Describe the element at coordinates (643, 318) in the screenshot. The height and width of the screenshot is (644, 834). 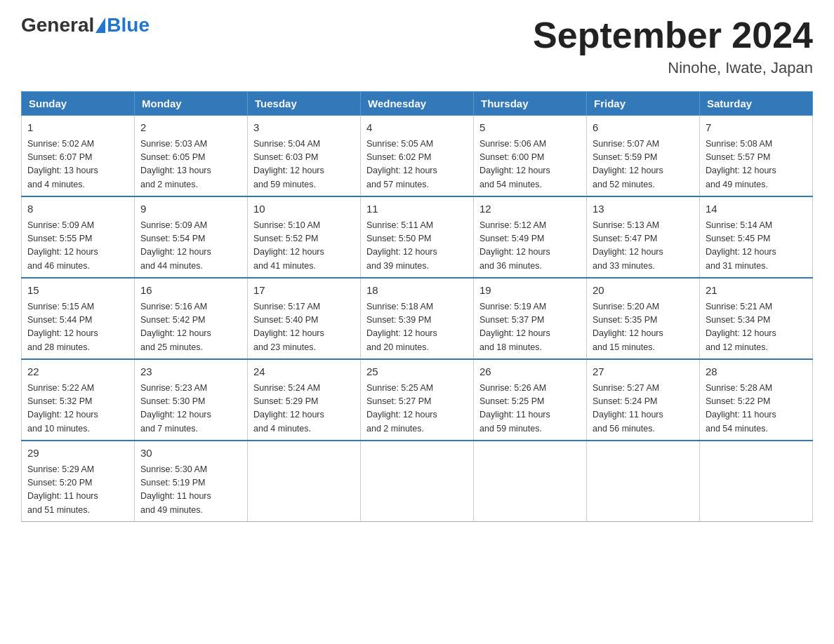
I see `calendar-day-cell: 20Sunrise: 5:20 AMSunset: 5:35 PMDayligh…` at that location.